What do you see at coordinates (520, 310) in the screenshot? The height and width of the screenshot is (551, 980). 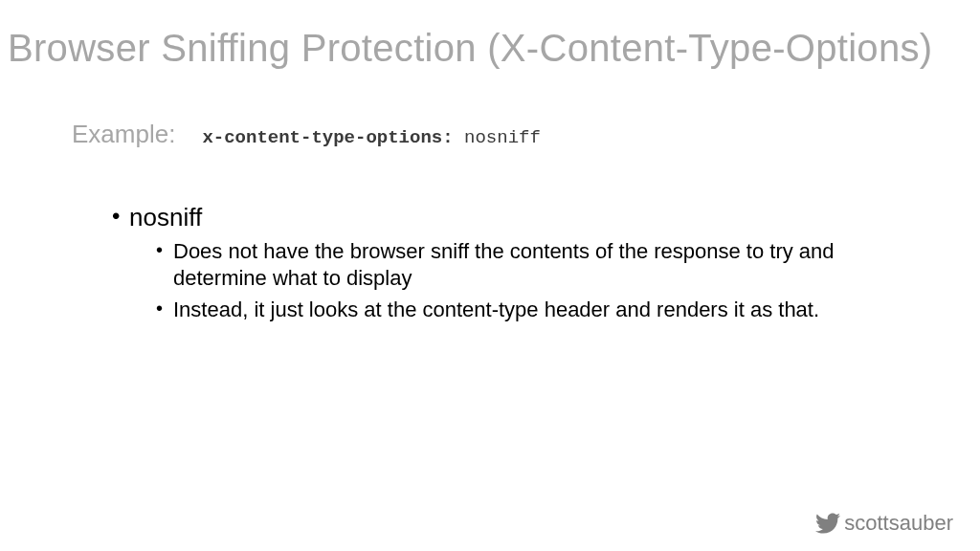 I see `bullet-l2-b: Instead, it just looks at the content-ty…` at bounding box center [520, 310].